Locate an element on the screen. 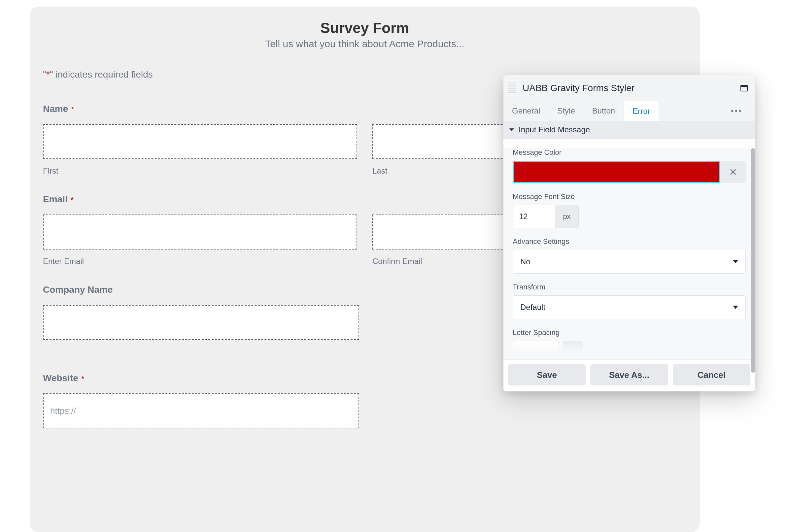 This screenshot has width=787, height=532. transform-select: Default is located at coordinates (629, 307).